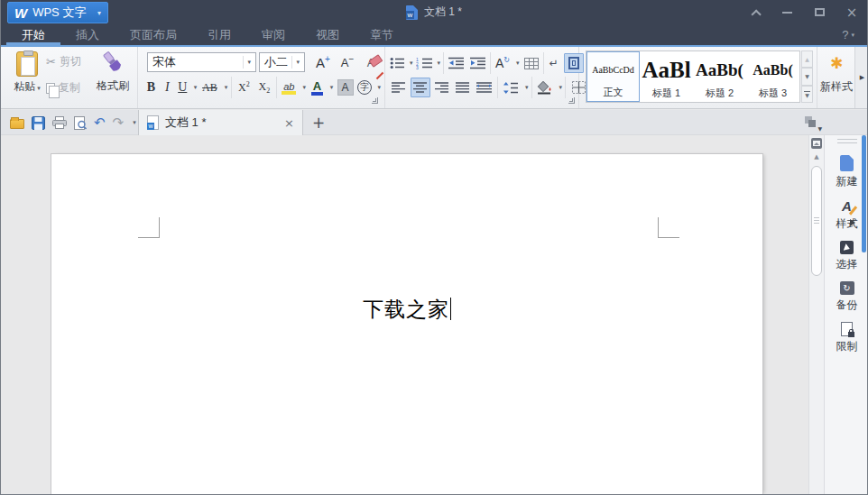 This screenshot has height=495, width=868. What do you see at coordinates (847, 141) in the screenshot?
I see `pane-grip-handle` at bounding box center [847, 141].